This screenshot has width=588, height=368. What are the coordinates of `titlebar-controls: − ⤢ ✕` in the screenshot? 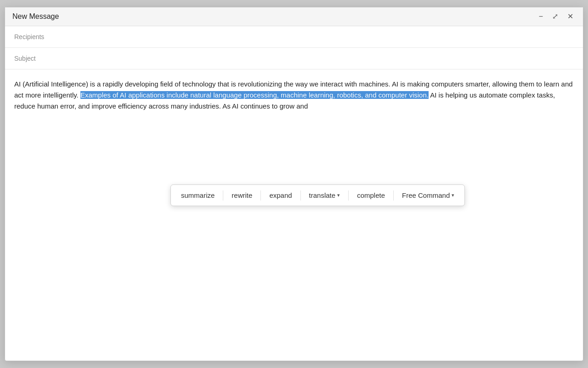 It's located at (556, 17).